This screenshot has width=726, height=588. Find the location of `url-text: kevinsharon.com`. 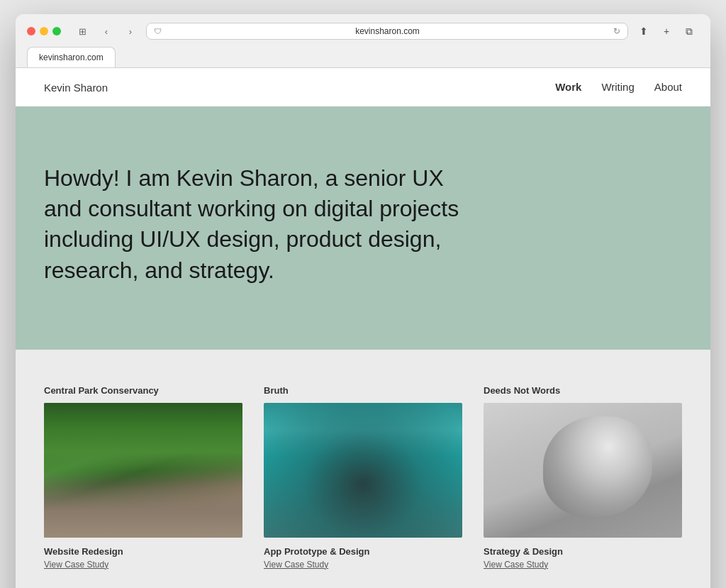

url-text: kevinsharon.com is located at coordinates (387, 31).